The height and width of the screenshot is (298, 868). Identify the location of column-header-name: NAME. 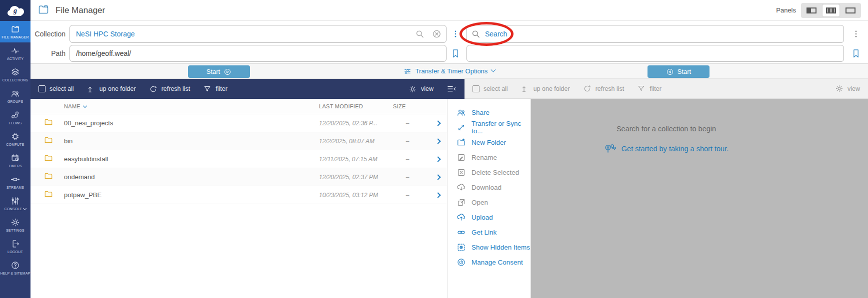
(192, 106).